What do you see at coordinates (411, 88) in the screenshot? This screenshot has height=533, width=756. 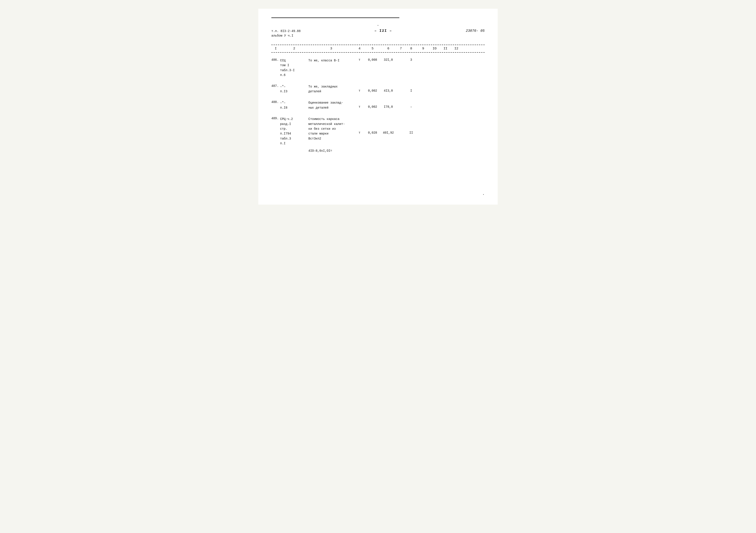 I see `row-487-col8: I` at bounding box center [411, 88].